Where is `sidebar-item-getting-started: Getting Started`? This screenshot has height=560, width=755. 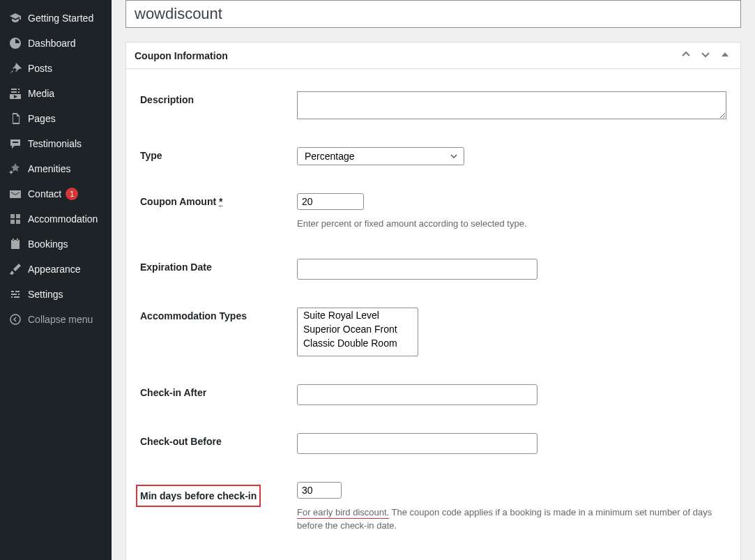
sidebar-item-getting-started: Getting Started is located at coordinates (56, 18).